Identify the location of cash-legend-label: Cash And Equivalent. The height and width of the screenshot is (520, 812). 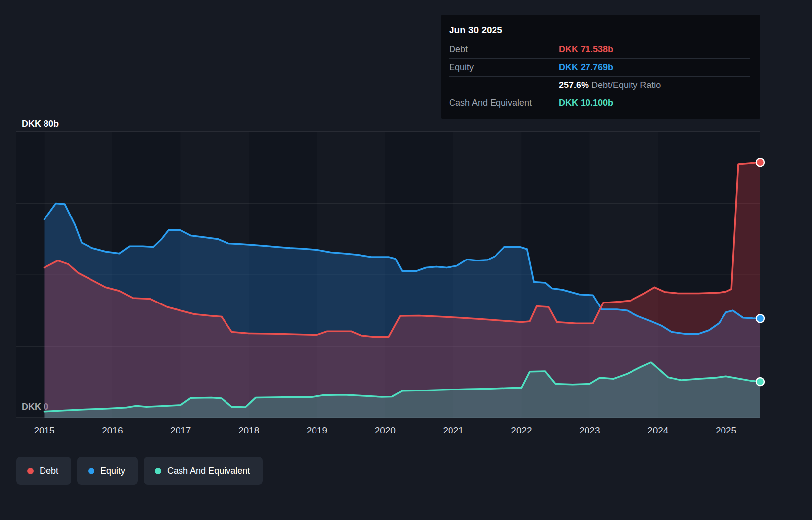
(209, 471).